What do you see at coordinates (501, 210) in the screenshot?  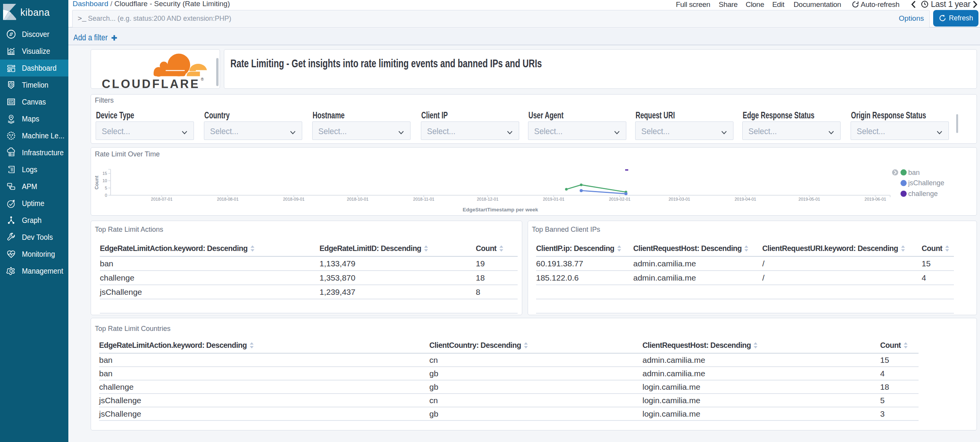 I see `svg-text: EdgeStartTimestamp per week` at bounding box center [501, 210].